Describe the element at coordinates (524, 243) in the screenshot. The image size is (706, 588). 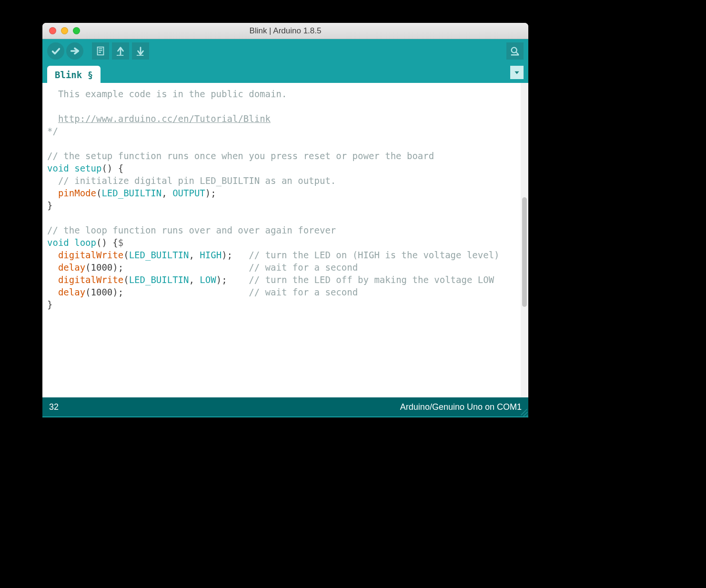
I see `vertical-scrollbar` at that location.